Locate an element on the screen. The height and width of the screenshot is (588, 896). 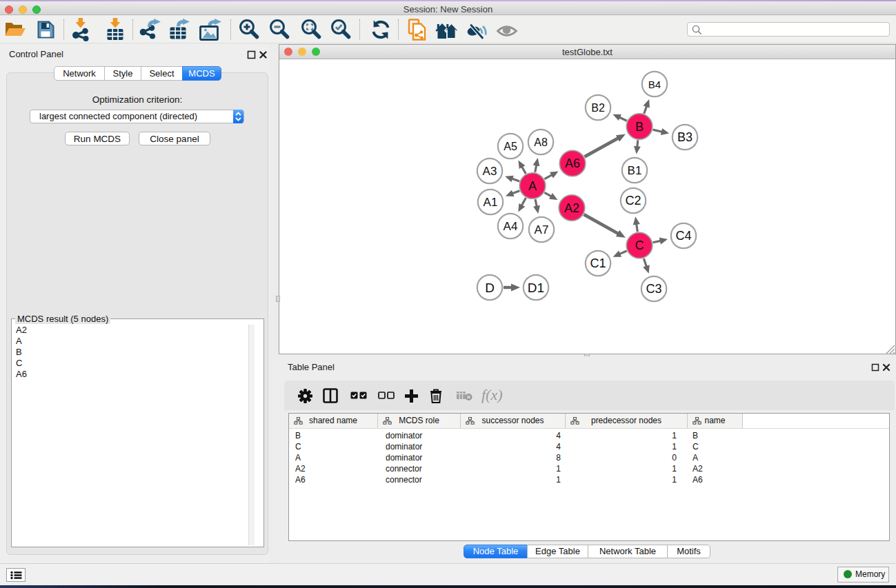
svg-text: B is located at coordinates (639, 127).